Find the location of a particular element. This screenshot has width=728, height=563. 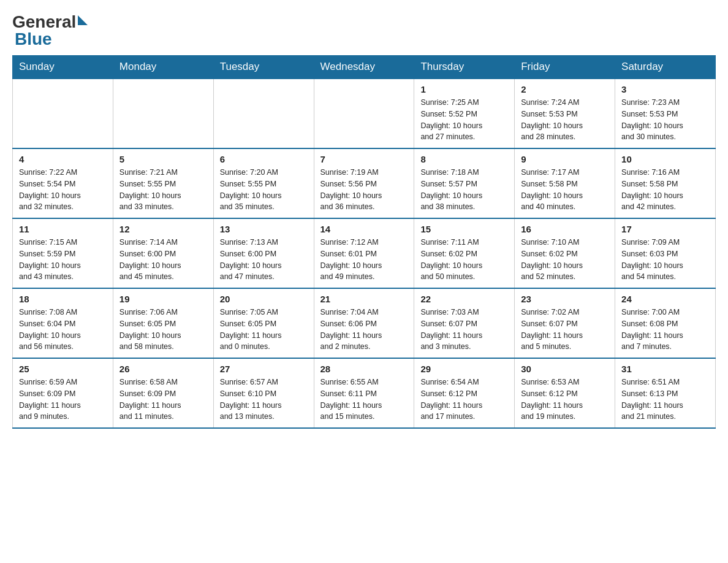

day-info: Sunrise: 7:03 AM Sunset: 6:07 PM Dayligh… is located at coordinates (464, 330).